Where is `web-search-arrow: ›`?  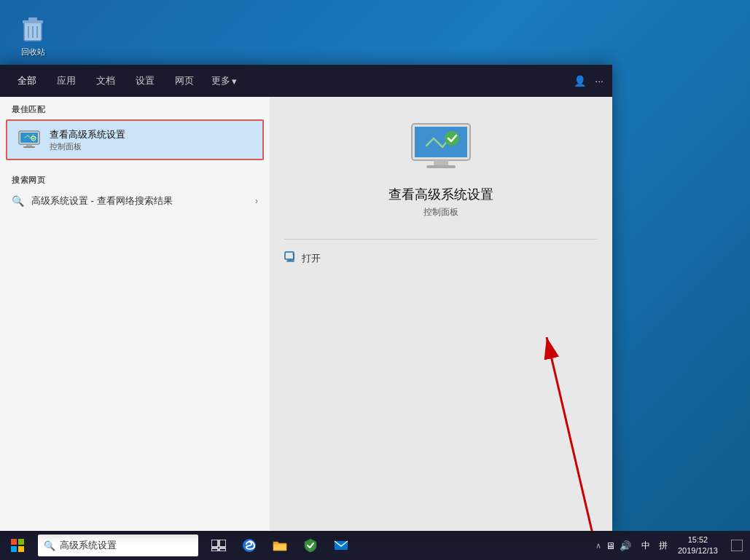 web-search-arrow: › is located at coordinates (257, 201).